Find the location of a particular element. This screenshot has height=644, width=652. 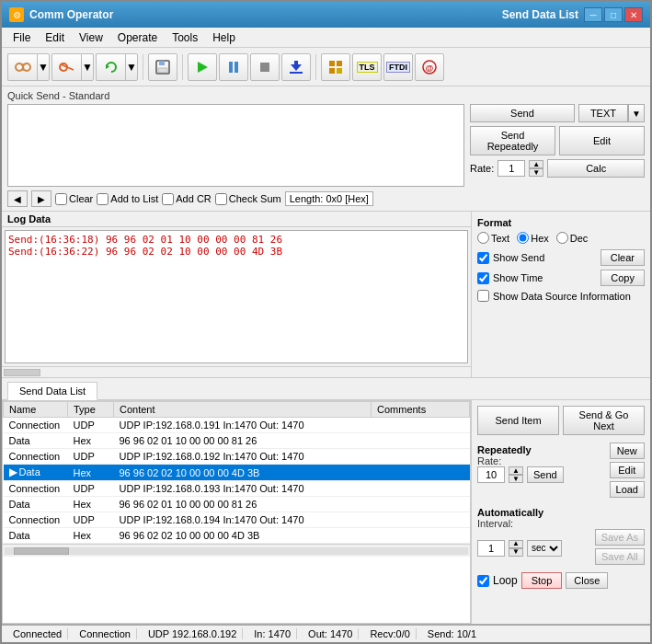

close-button: ✕ is located at coordinates (634, 15).